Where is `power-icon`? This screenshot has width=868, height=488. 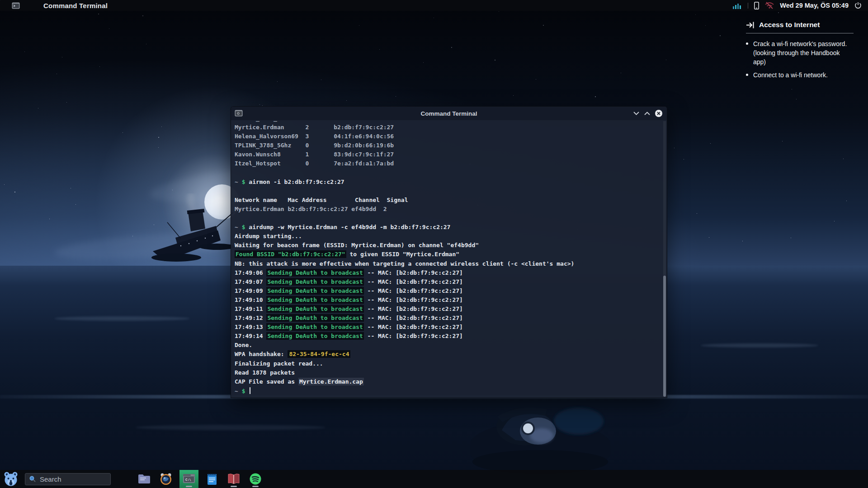 power-icon is located at coordinates (858, 5).